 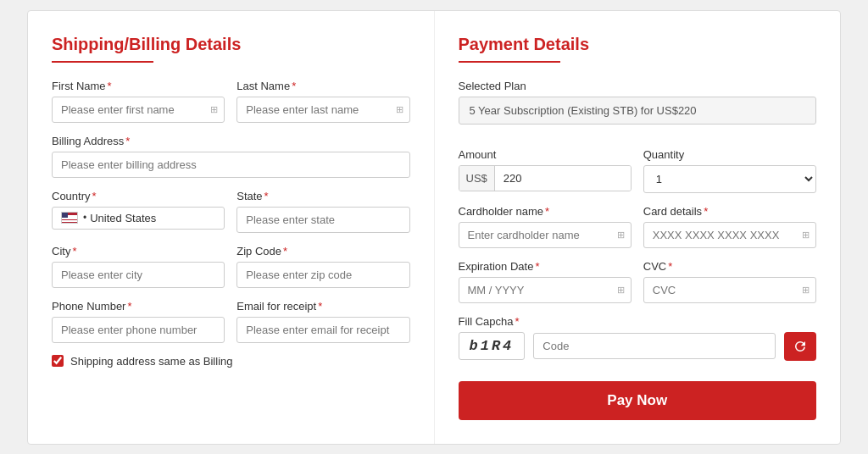 What do you see at coordinates (730, 281) in the screenshot?
I see `cvc-group: CVC* ⊞` at bounding box center [730, 281].